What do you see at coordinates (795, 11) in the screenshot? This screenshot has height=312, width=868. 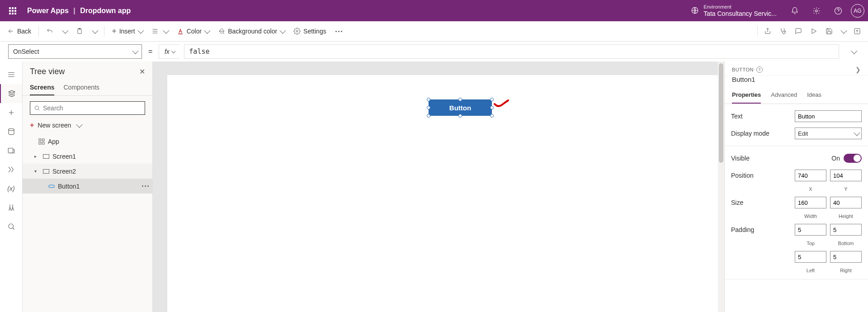 I see `notifications-icon` at bounding box center [795, 11].